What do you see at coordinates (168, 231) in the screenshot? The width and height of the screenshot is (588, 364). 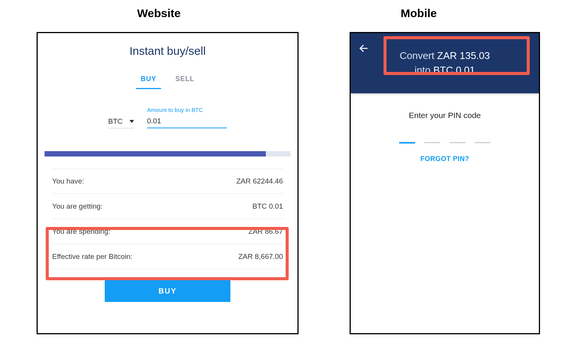 I see `row-spending: You are spending: ZAR 86.67` at bounding box center [168, 231].